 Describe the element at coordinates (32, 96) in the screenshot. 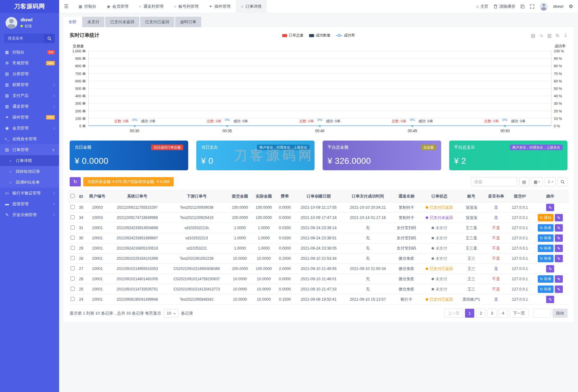

I see `sidebar-item-label: 支付产品` at that location.